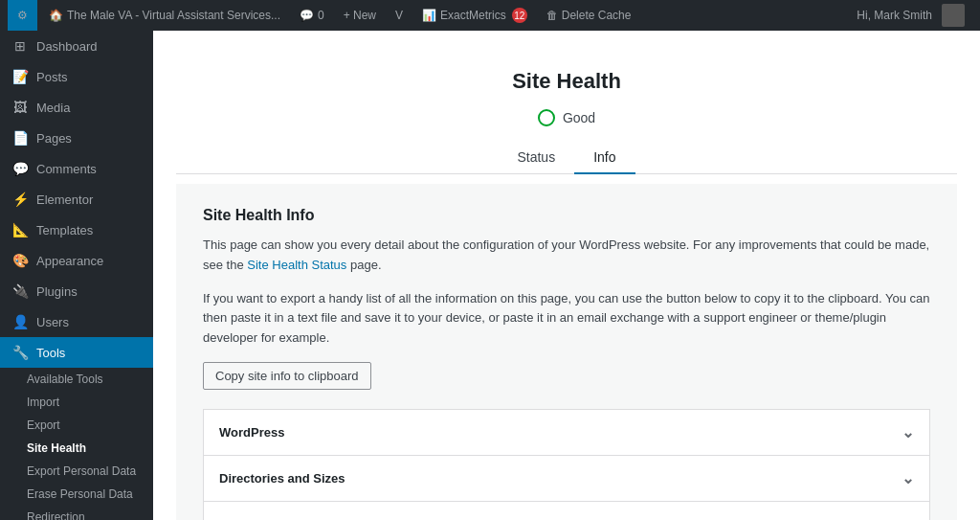 The width and height of the screenshot is (980, 520). Describe the element at coordinates (80, 494) in the screenshot. I see `sub-erase-personal-label: Erase Personal Data` at that location.